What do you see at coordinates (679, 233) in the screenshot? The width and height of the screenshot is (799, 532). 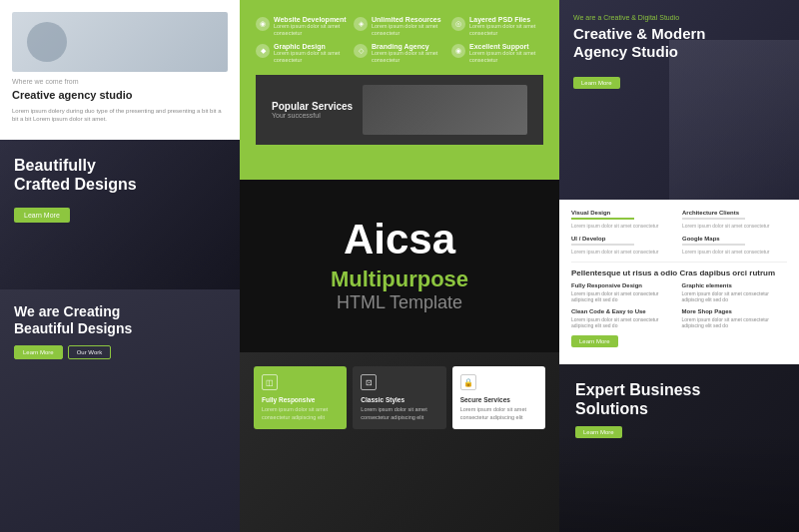 I see `sections-grid: Visual Design Lorem ipsum dolor sit amet…` at bounding box center [679, 233].